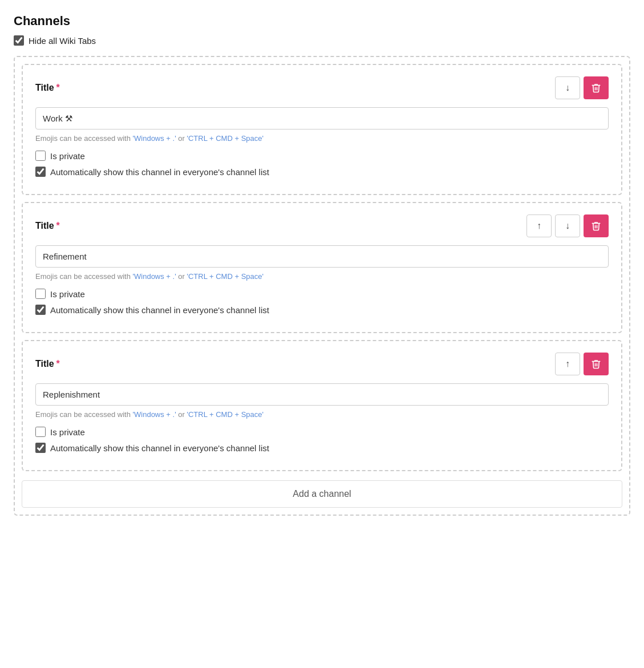 This screenshot has height=668, width=644. Describe the element at coordinates (48, 226) in the screenshot. I see `channel-title-label-2: Title*` at that location.